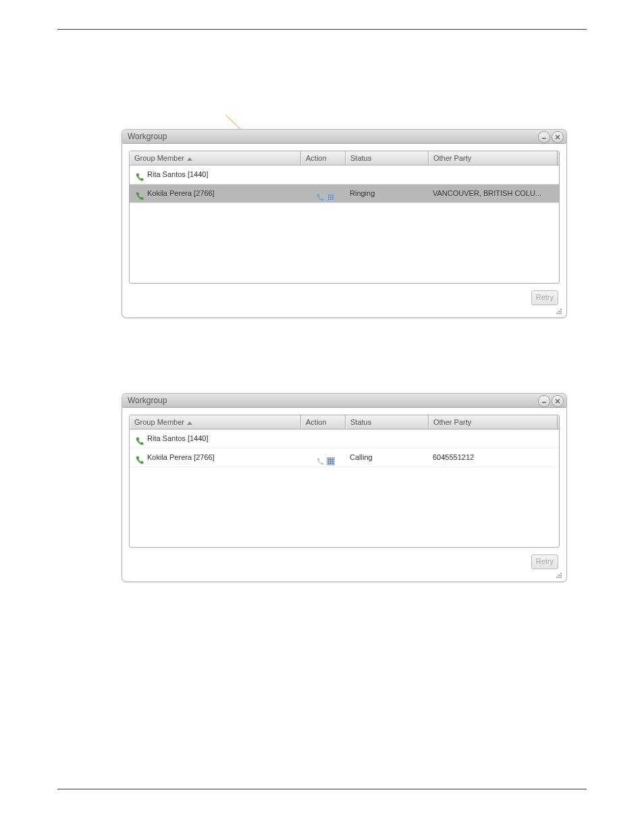 The height and width of the screenshot is (834, 644). I want to click on status-cell, so click(389, 439).